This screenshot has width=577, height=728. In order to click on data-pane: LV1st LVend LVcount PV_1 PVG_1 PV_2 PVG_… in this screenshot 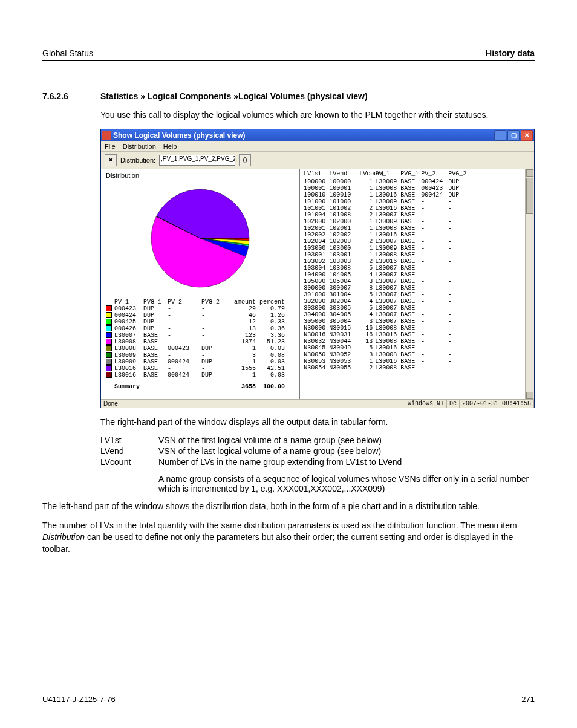, I will do `click(417, 284)`.